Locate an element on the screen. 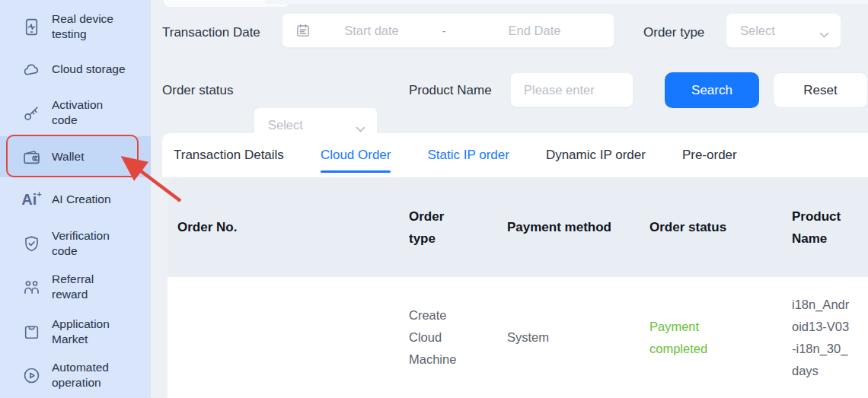  reset-button: Reset is located at coordinates (821, 90).